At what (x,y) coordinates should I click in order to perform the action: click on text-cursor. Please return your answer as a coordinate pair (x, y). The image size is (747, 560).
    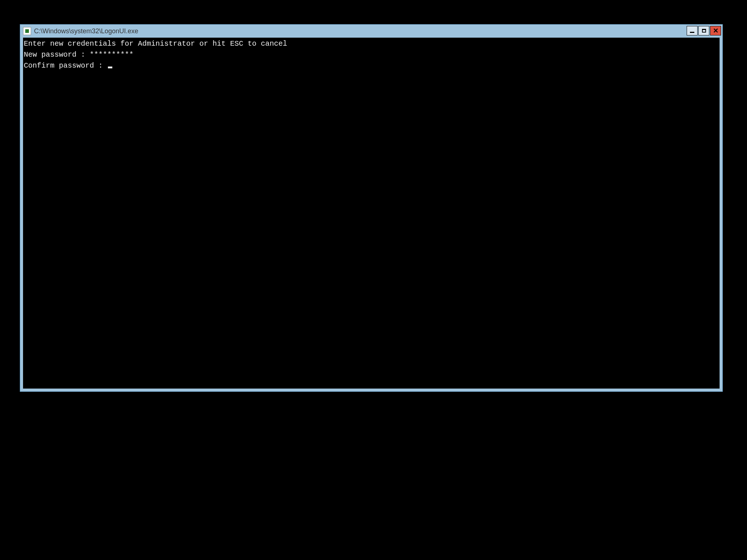
    Looking at the image, I should click on (110, 67).